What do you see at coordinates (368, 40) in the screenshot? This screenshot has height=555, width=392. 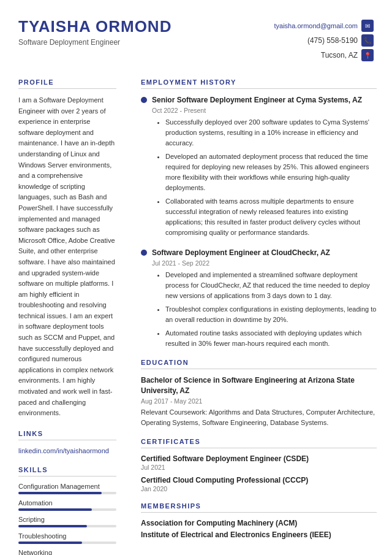 I see `phone-icon: 📞` at bounding box center [368, 40].